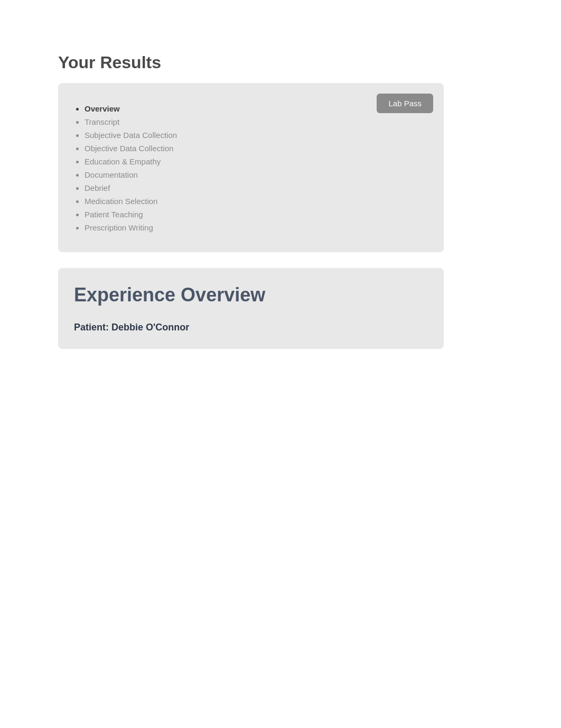 The height and width of the screenshot is (728, 561). Describe the element at coordinates (256, 188) in the screenshot. I see `nav-item-debrief: Debrief` at that location.